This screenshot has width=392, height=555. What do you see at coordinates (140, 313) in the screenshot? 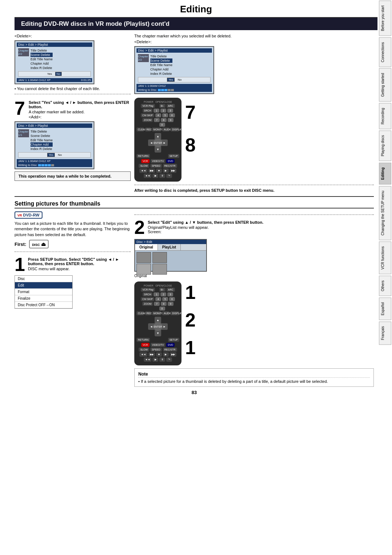
I see `remote2-clear-btn: CLEAR` at bounding box center [140, 313].